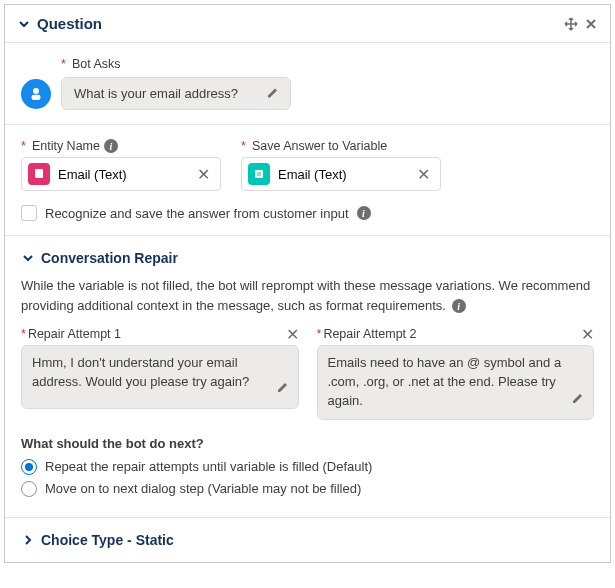 Image resolution: width=615 pixels, height=588 pixels. Describe the element at coordinates (456, 334) in the screenshot. I see `repair-attempt-label: *Repair Attempt 2` at that location.